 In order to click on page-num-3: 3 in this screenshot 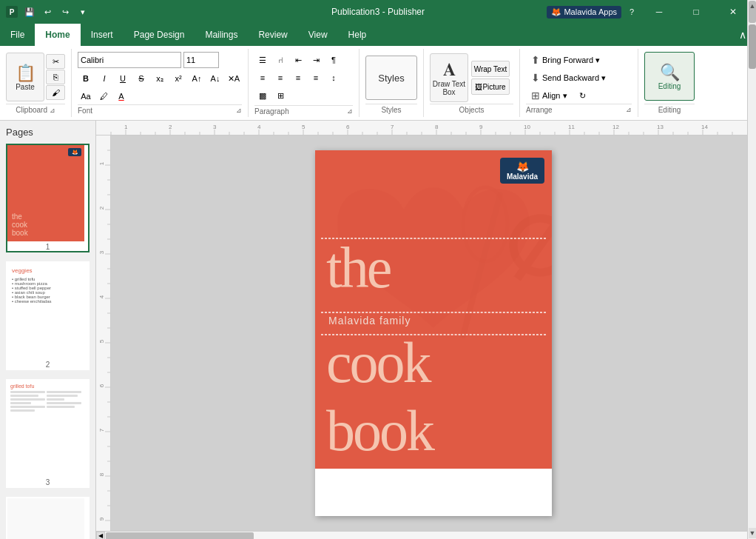, I will do `click(47, 483)`.